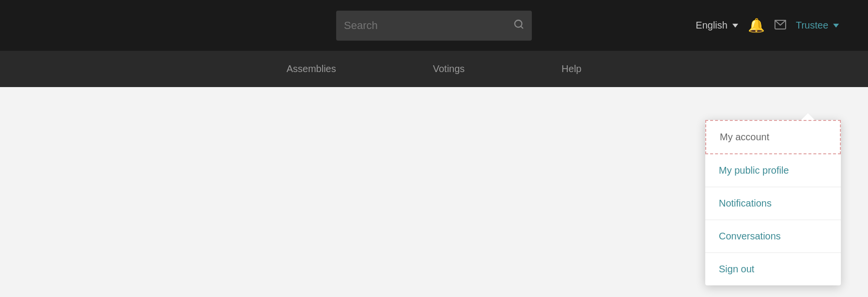  What do you see at coordinates (773, 203) in the screenshot?
I see `user-dropdown-menu: My account My public profile Notificatio…` at bounding box center [773, 203].